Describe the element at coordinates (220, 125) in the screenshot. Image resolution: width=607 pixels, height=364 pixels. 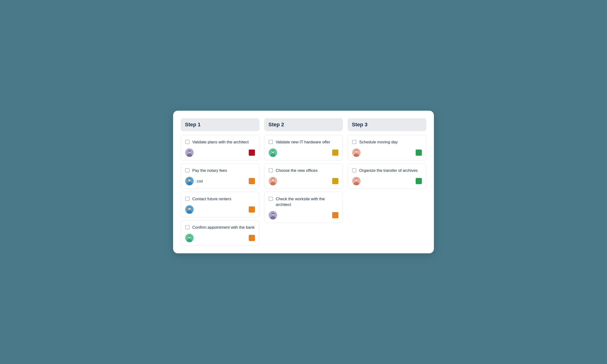
I see `column-header-step1: Step 1` at that location.